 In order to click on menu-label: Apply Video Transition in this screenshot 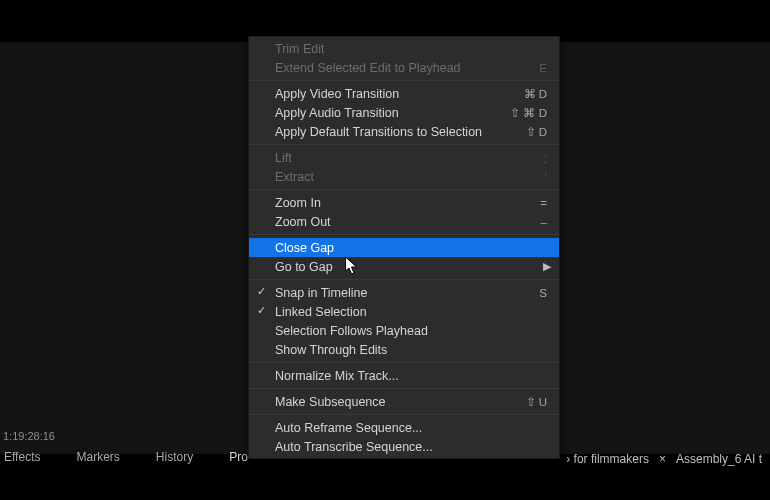, I will do `click(400, 94)`.